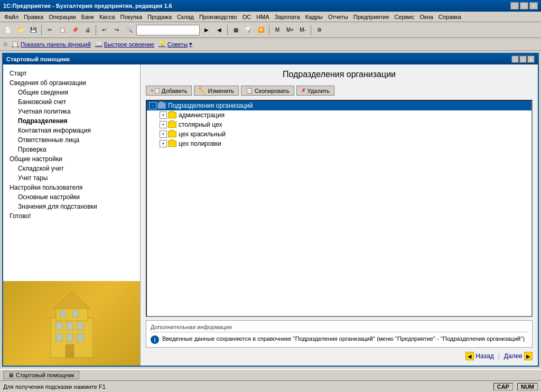  What do you see at coordinates (343, 339) in the screenshot?
I see `info-text: Введенные данные сохраняются в справочни…` at bounding box center [343, 339].